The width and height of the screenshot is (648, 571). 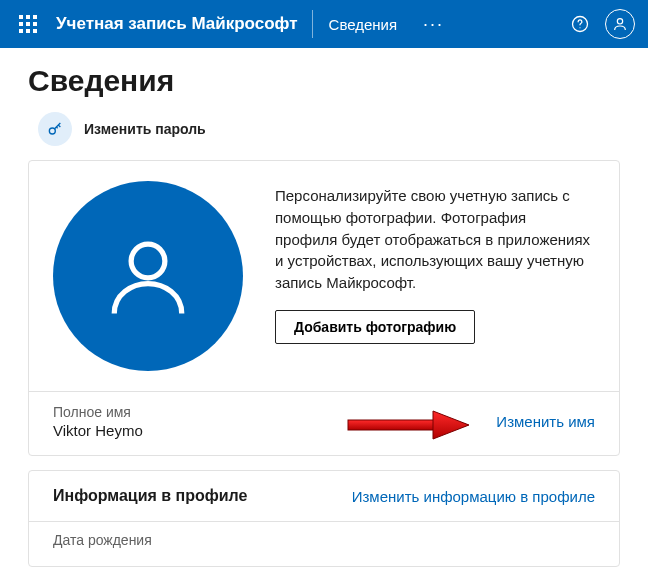 What do you see at coordinates (324, 24) in the screenshot?
I see `app-header: Учетная запись Майкрософт Сведения ···` at bounding box center [324, 24].